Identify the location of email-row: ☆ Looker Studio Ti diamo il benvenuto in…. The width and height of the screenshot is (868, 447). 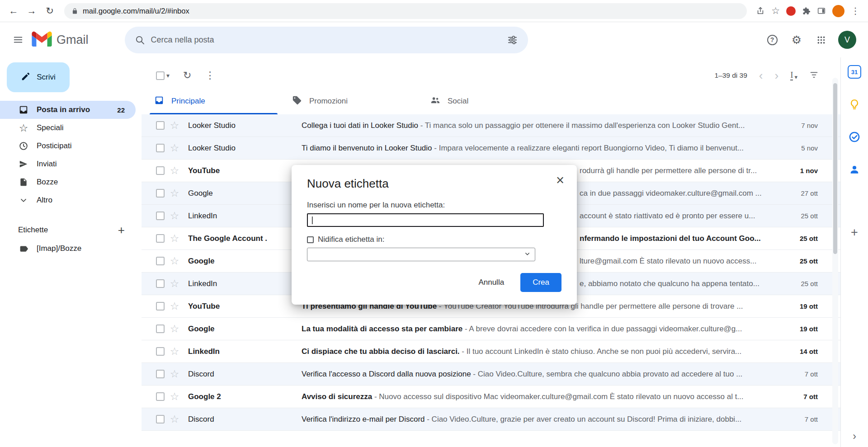
(491, 148).